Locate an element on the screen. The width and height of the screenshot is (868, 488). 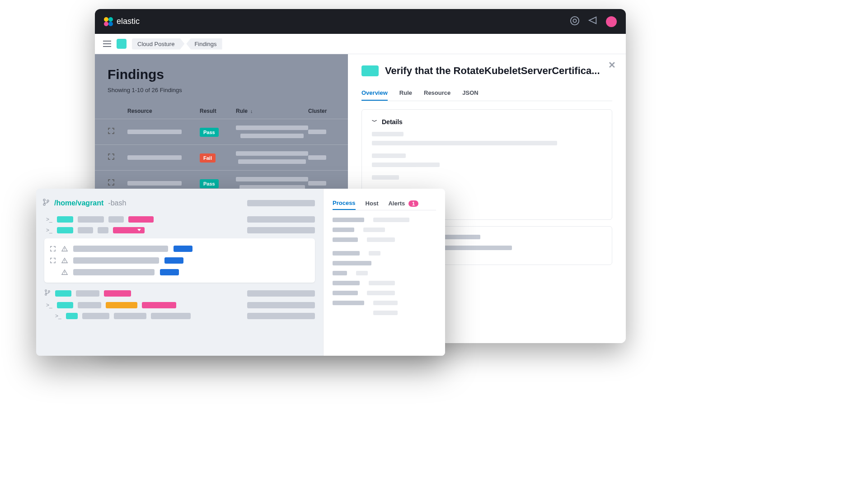
titlebar-actions is located at coordinates (593, 22).